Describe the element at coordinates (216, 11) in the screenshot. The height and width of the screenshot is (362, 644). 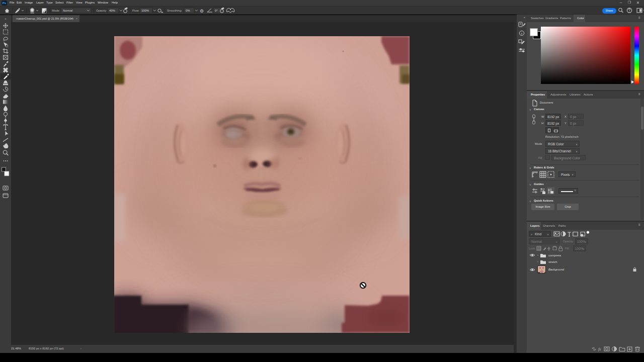
I see `svg-text: 0°` at that location.